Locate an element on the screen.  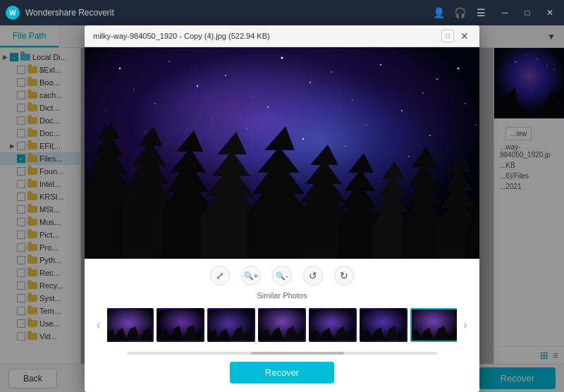
headset-icon: 🎧 is located at coordinates (460, 13).